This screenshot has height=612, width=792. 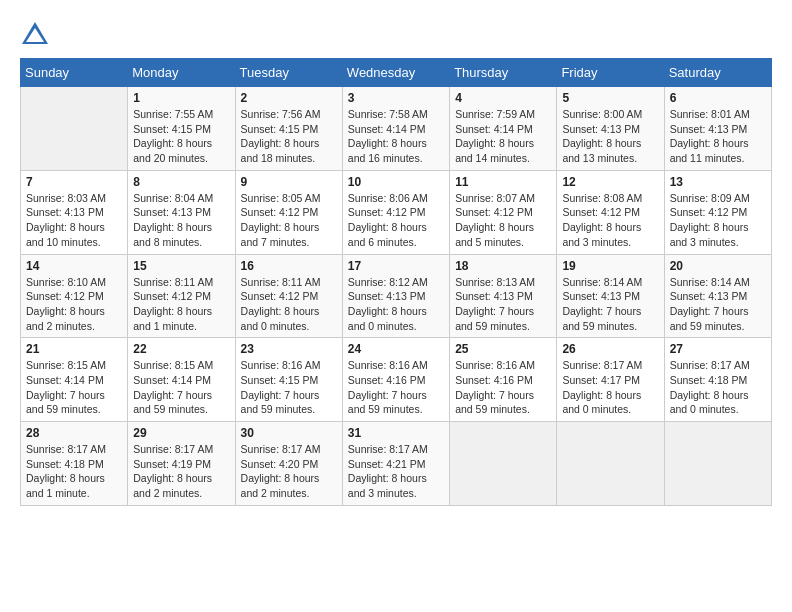 What do you see at coordinates (288, 380) in the screenshot?
I see `calendar-cell: 23Sunrise: 8:16 AM Sunset: 4:15 PM Dayli…` at bounding box center [288, 380].